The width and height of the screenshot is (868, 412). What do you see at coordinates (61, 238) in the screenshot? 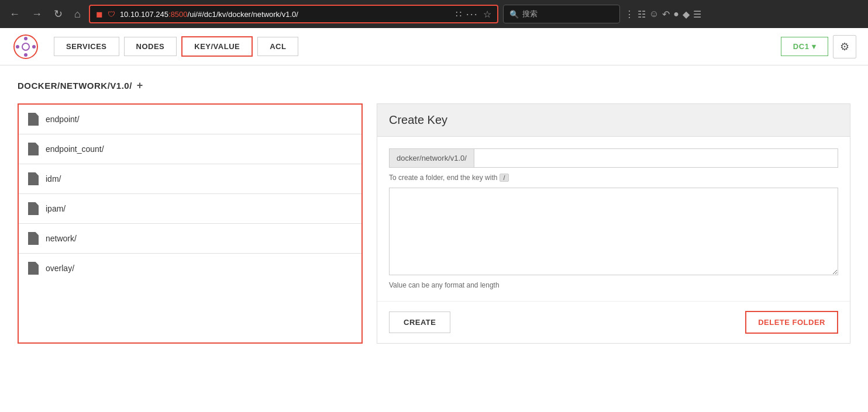
I see `key-label: network/` at bounding box center [61, 238].